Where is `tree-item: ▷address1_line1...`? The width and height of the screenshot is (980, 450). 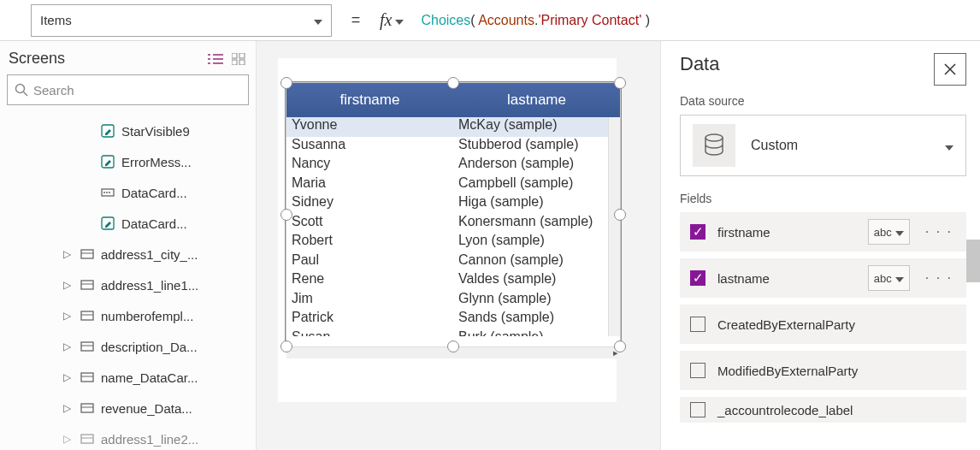
tree-item: ▷address1_line1... is located at coordinates (128, 285).